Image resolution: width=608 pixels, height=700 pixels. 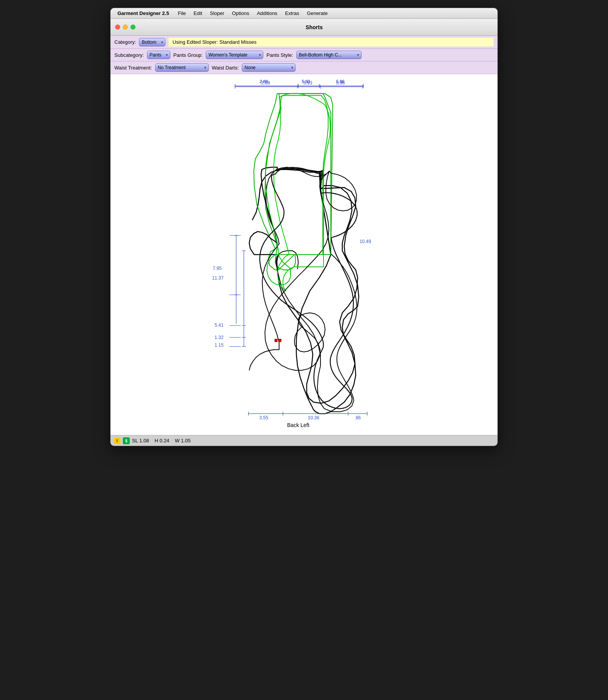 I want to click on status-bar: ! $ SL 1.08 H 0.24 W 1.05, so click(x=304, y=440).